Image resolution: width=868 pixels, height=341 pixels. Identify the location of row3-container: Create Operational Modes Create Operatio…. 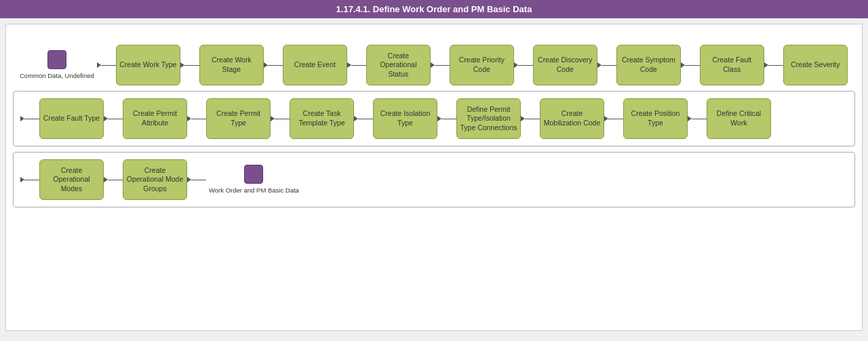
(434, 180).